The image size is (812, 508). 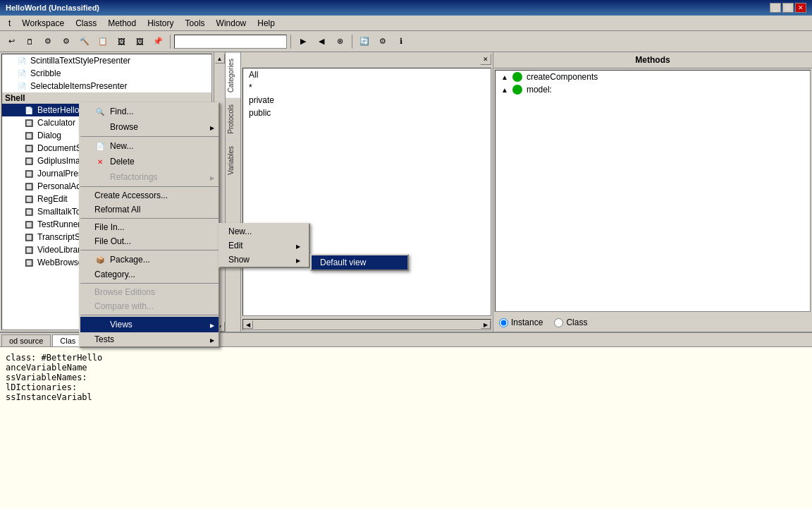 What do you see at coordinates (100, 111) in the screenshot?
I see `find-icon: 🔍` at bounding box center [100, 111].